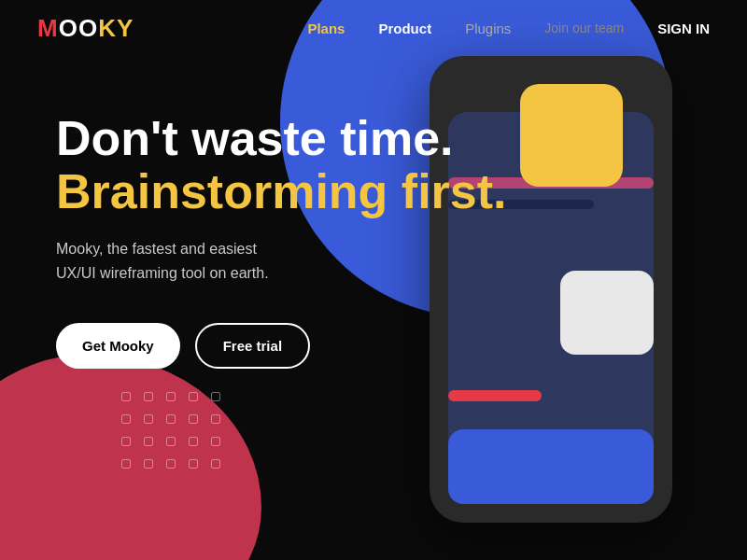  What do you see at coordinates (487, 28) in the screenshot?
I see `nav-plugins: Plugins` at bounding box center [487, 28].